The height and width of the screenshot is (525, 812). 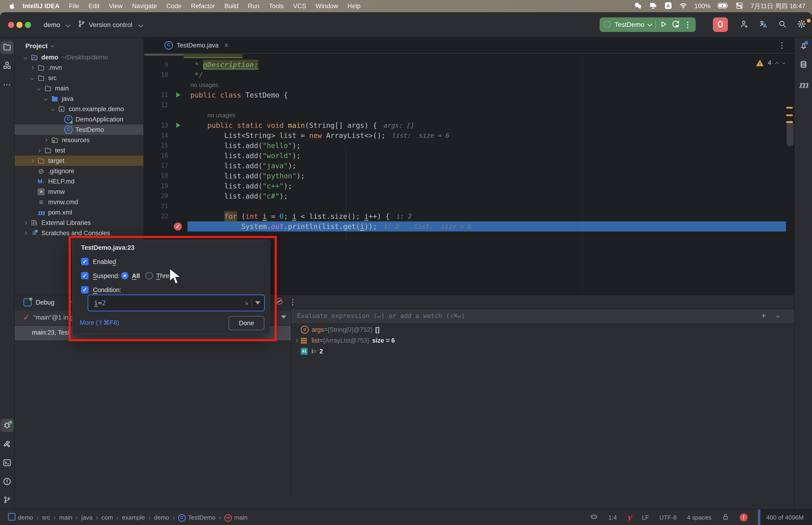 I want to click on tab-options-kebab-icon: ⋮, so click(x=782, y=45).